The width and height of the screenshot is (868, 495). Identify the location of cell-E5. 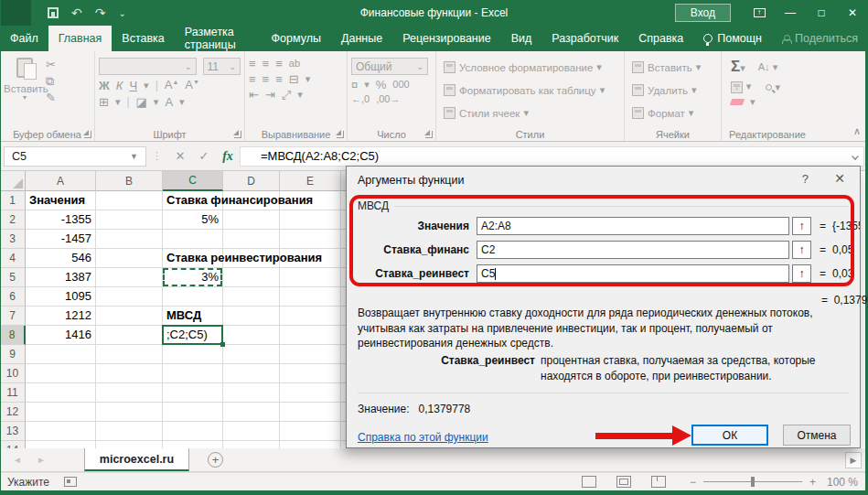
(311, 278).